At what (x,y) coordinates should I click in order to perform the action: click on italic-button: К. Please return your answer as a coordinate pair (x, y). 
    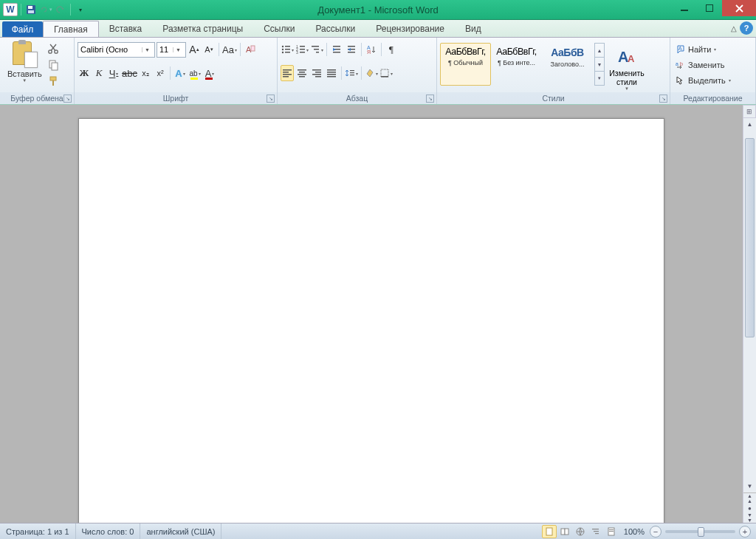
    Looking at the image, I should click on (99, 73).